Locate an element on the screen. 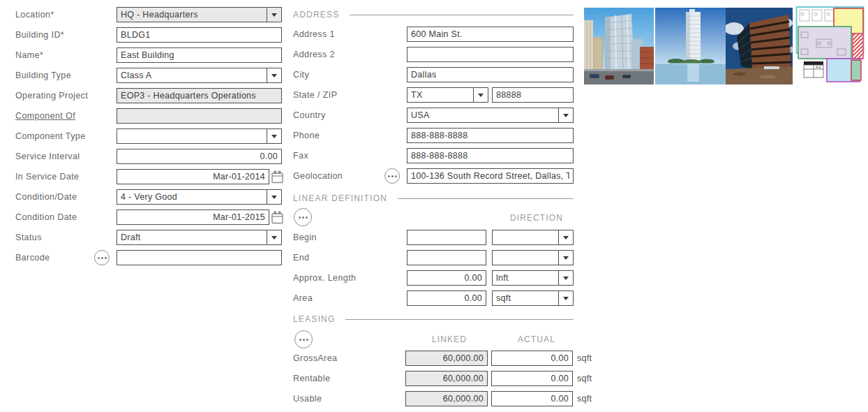 Image resolution: width=868 pixels, height=412 pixels. approx-length-input is located at coordinates (447, 278).